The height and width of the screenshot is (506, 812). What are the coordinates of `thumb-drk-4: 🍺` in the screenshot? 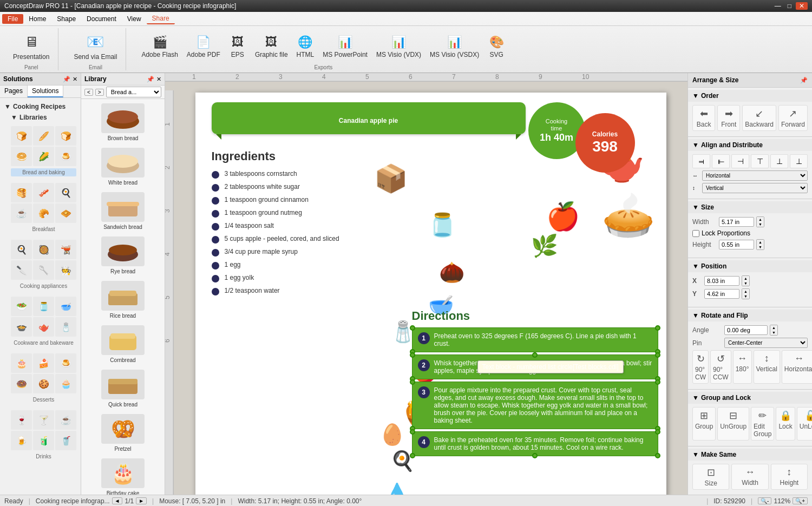 It's located at (22, 441).